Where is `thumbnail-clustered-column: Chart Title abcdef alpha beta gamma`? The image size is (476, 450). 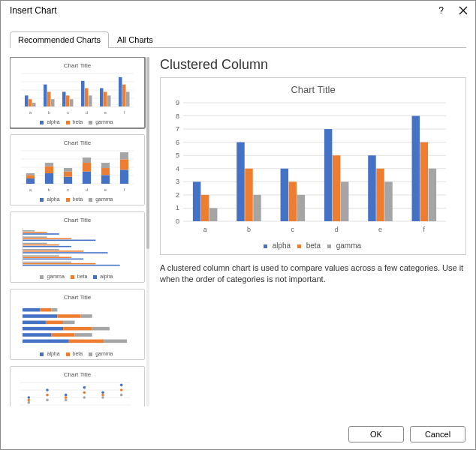 thumbnail-clustered-column: Chart Title abcdef alpha beta gamma is located at coordinates (77, 93).